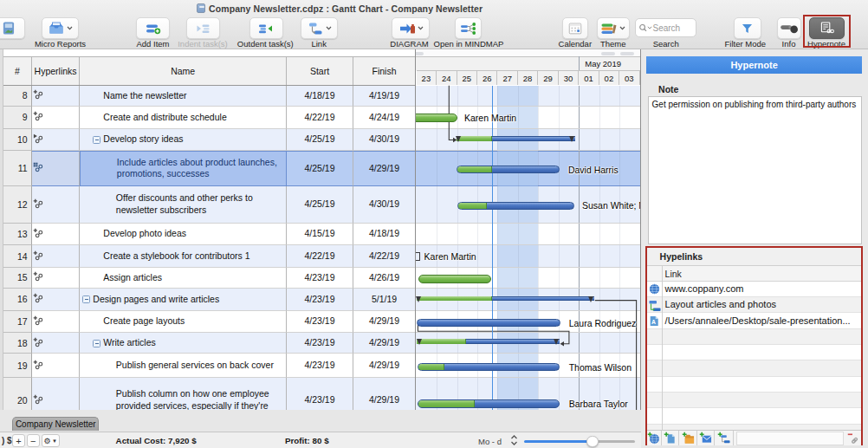 The width and height of the screenshot is (868, 448). What do you see at coordinates (559, 442) in the screenshot?
I see `zoom-slider-track-filled` at bounding box center [559, 442].